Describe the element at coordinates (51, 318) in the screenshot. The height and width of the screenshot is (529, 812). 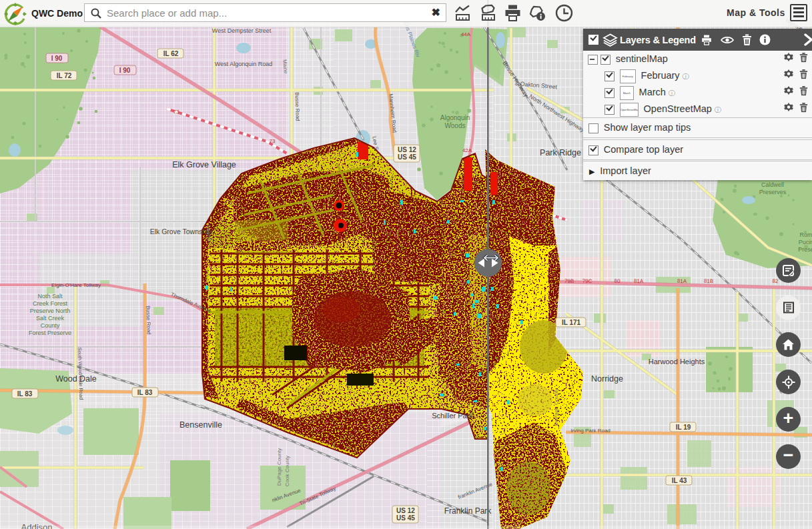
I see `svg-text: Salt Creek` at that location.